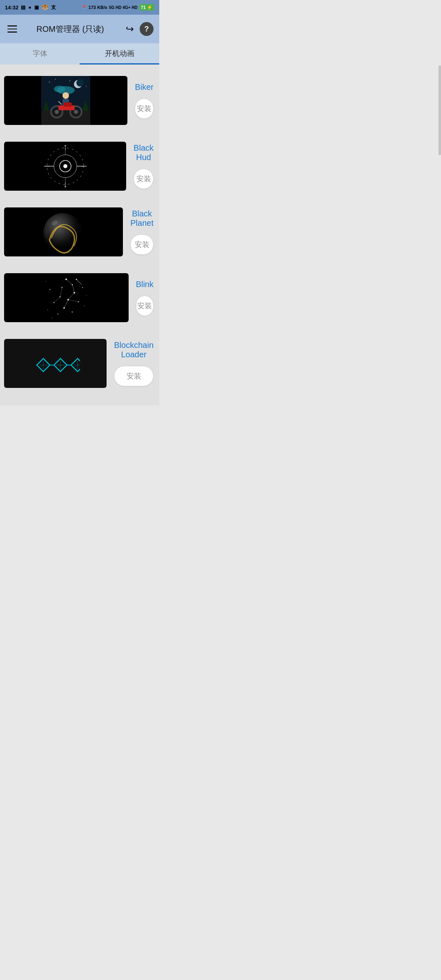 Image resolution: width=441 pixels, height=980 pixels. Describe the element at coordinates (98, 7) in the screenshot. I see `network-speed: 173 KB/s` at that location.